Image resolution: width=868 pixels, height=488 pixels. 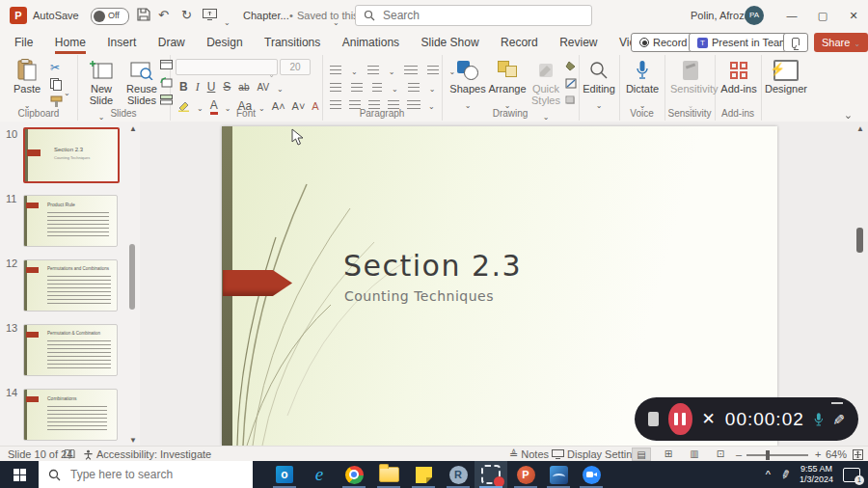 What do you see at coordinates (694, 454) in the screenshot?
I see `view-reading-button: ▥` at bounding box center [694, 454].